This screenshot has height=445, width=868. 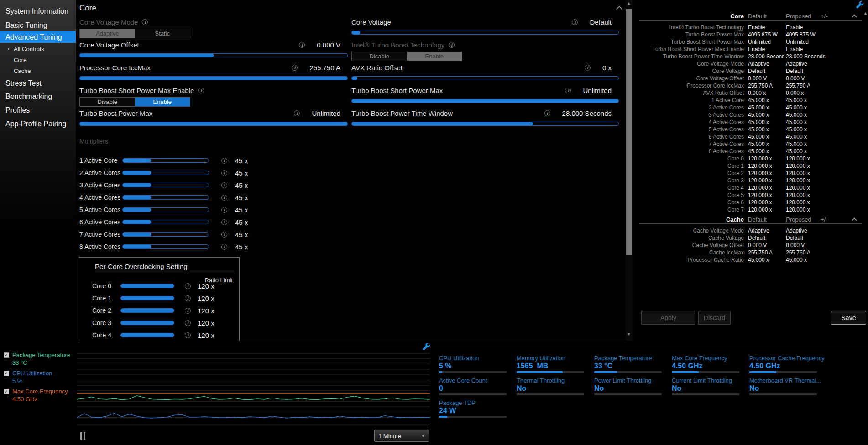 I want to click on slider-7-active-cores, so click(x=166, y=234).